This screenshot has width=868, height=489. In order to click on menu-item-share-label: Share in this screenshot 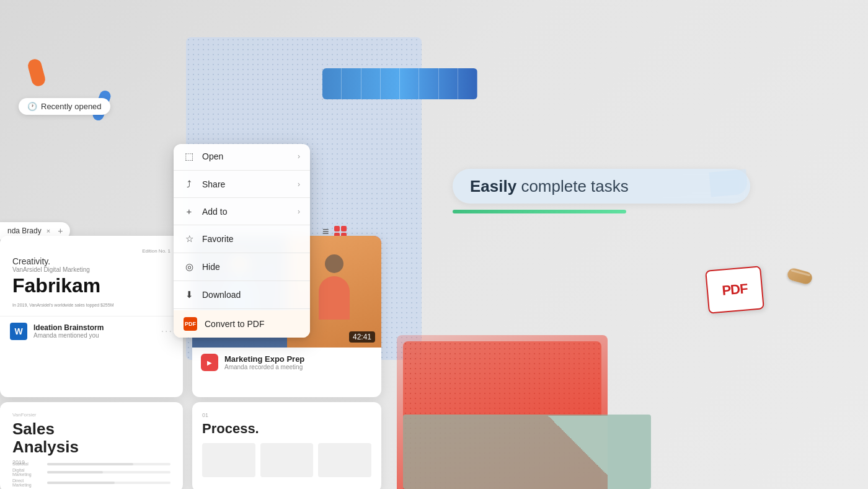, I will do `click(213, 184)`.